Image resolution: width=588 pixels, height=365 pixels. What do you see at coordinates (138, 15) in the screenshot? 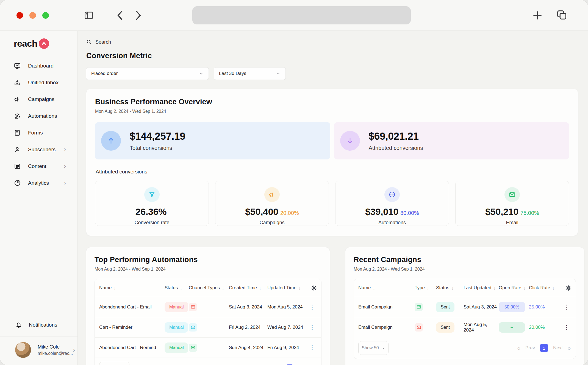
I see `forward-button` at bounding box center [138, 15].